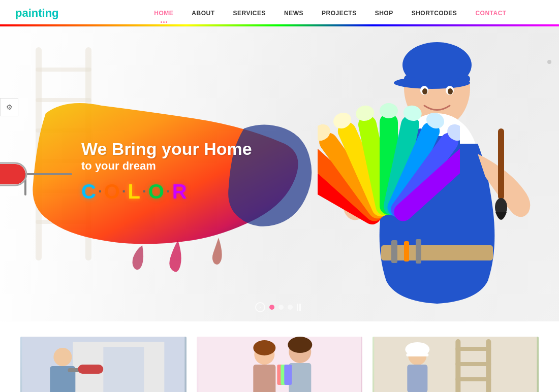 The width and height of the screenshot is (559, 392). What do you see at coordinates (280, 307) in the screenshot?
I see `slider-controls: ›` at bounding box center [280, 307].